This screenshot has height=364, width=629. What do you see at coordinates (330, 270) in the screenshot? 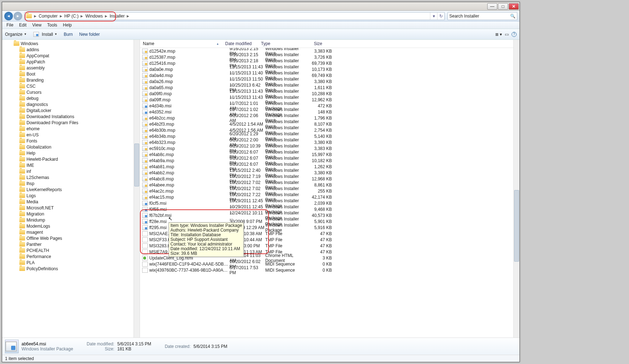
I see `file-row: wix{439760BC-7737-4386-9B1D-A90A3E8A22..…` at bounding box center [330, 270].